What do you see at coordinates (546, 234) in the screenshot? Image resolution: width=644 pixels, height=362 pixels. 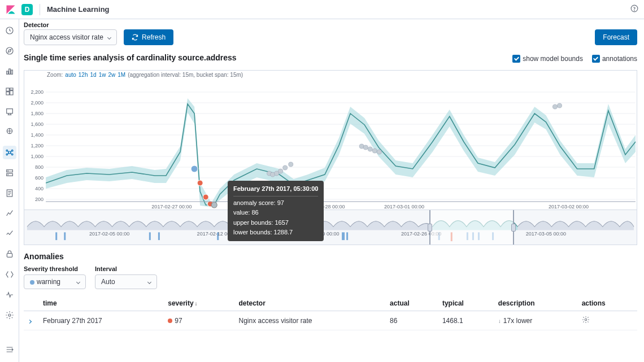 I see `svg-text: 2017-03-05 00:00` at bounding box center [546, 234].